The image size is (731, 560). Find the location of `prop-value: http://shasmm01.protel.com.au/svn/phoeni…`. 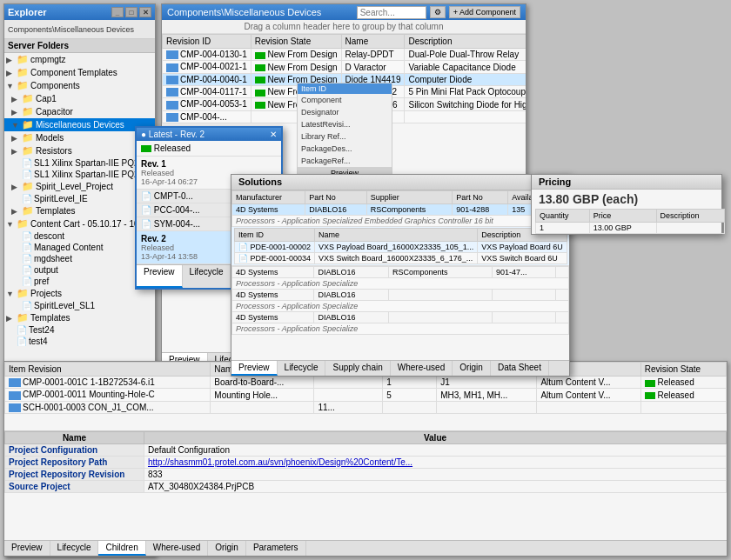

prop-value: http://shasmm01.protel.com.au/svn/phoeni… is located at coordinates (435, 463).